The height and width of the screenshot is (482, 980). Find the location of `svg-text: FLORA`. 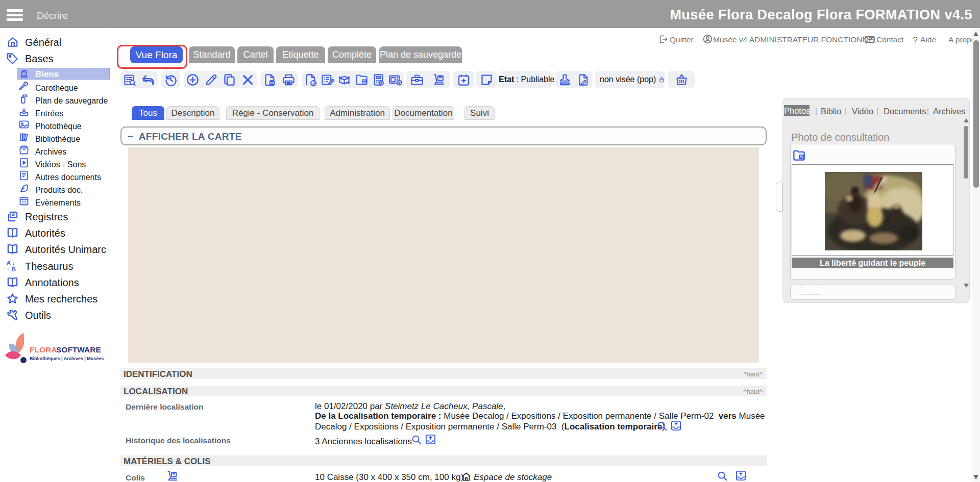

svg-text: FLORA is located at coordinates (43, 350).